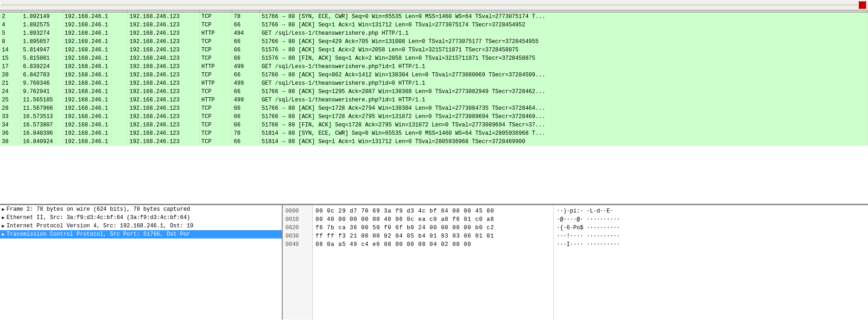 The image size is (868, 320). Describe the element at coordinates (711, 228) in the screenshot. I see `ascii-line: ·{·6·Po$ ··········` at that location.